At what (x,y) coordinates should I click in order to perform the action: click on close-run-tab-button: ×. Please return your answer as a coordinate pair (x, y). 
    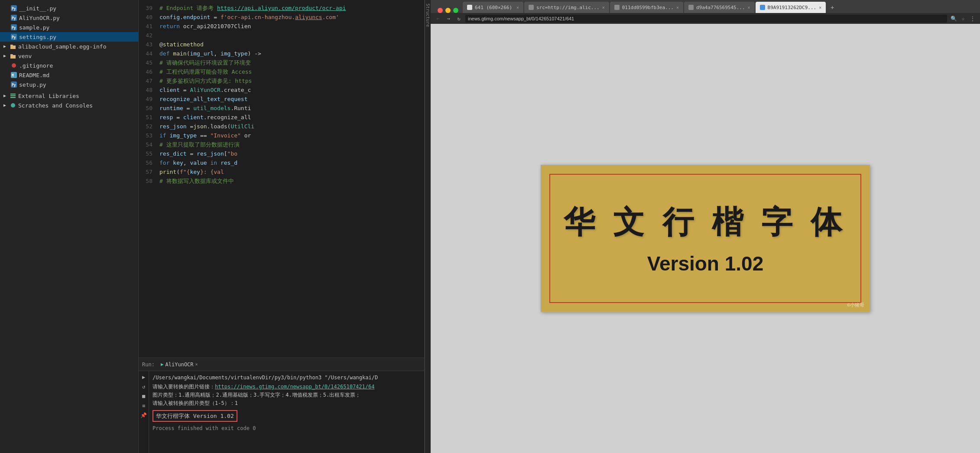
    Looking at the image, I should click on (197, 364).